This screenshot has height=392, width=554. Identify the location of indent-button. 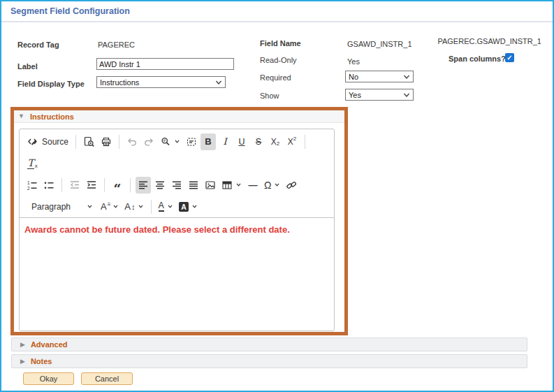
(92, 185).